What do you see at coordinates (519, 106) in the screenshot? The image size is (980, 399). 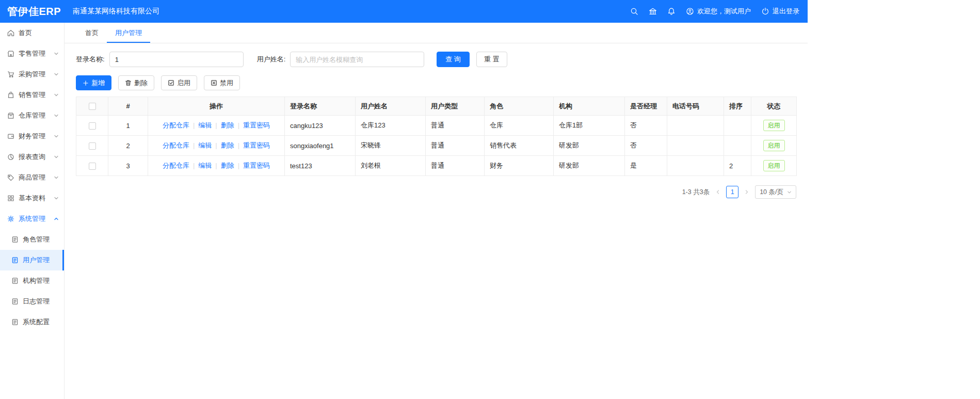 I see `col-header-role: 角色` at bounding box center [519, 106].